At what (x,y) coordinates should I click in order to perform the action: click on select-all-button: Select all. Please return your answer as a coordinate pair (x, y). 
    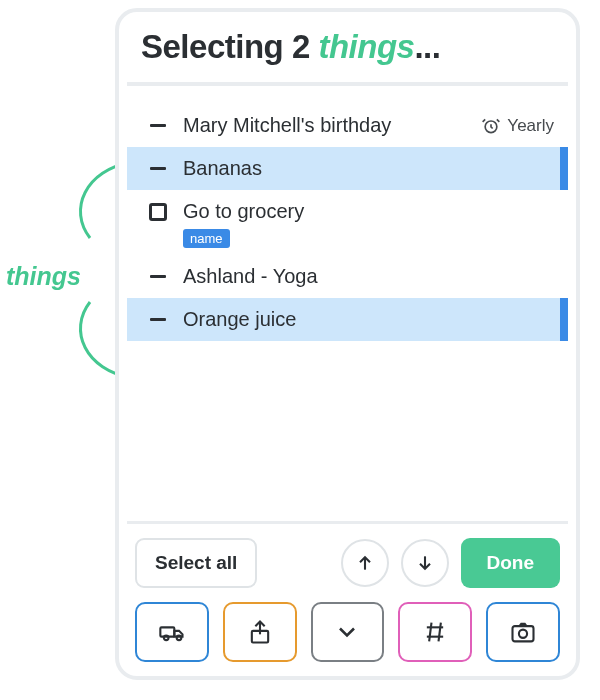
    Looking at the image, I should click on (196, 563).